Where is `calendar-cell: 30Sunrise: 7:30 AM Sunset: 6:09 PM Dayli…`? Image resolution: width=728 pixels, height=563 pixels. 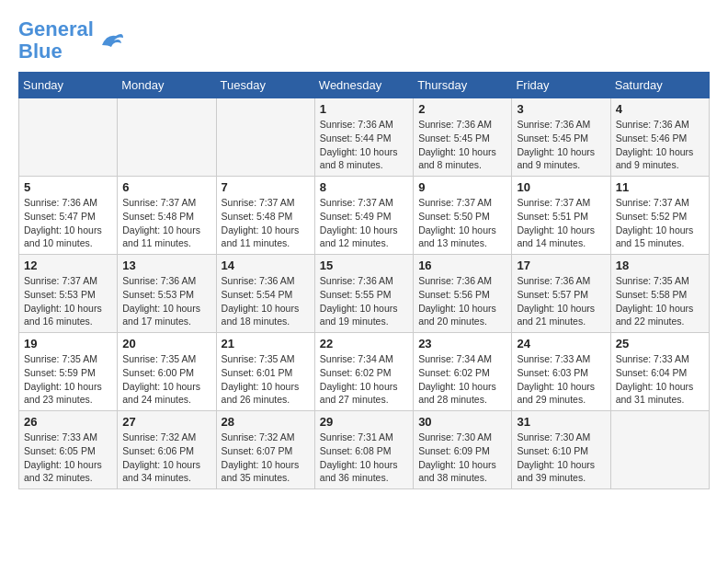
calendar-cell: 30Sunrise: 7:30 AM Sunset: 6:09 PM Dayli… is located at coordinates (463, 451).